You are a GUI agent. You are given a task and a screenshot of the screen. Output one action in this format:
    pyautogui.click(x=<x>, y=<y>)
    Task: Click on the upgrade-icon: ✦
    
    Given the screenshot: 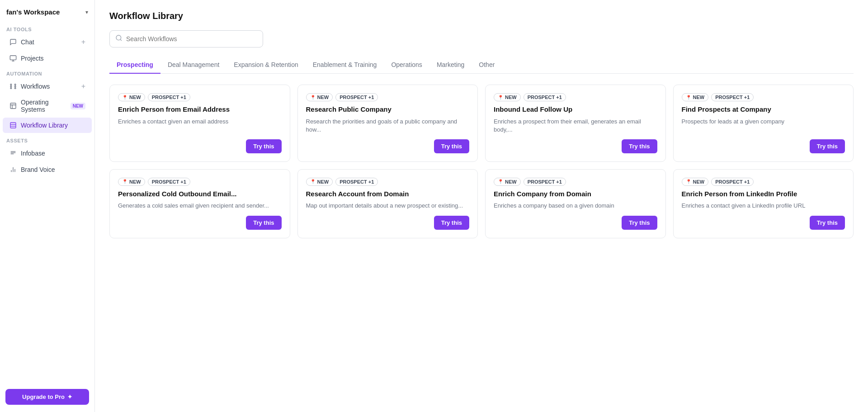 What is the action you would take?
    pyautogui.click(x=70, y=397)
    